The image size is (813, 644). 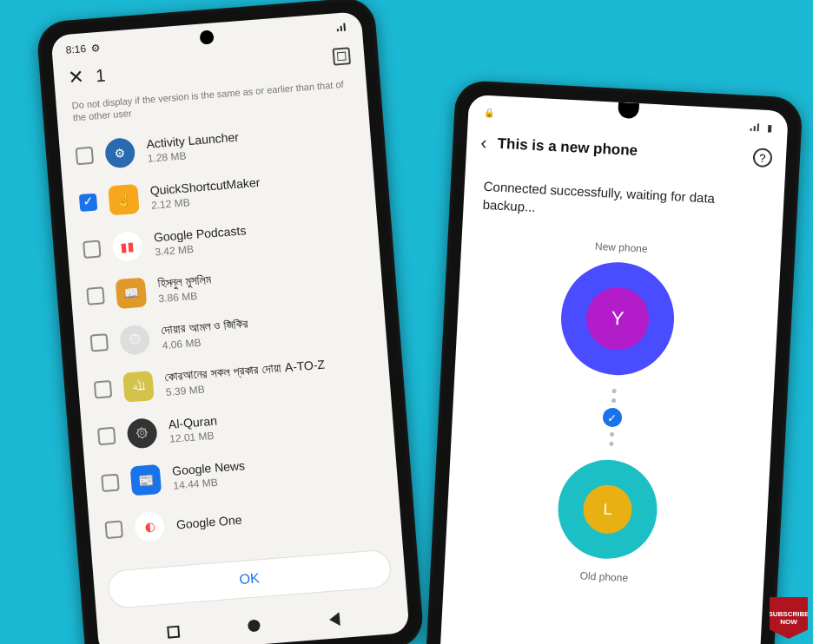 I want to click on app-meta: Google News 14.44 MB, so click(x=209, y=475).